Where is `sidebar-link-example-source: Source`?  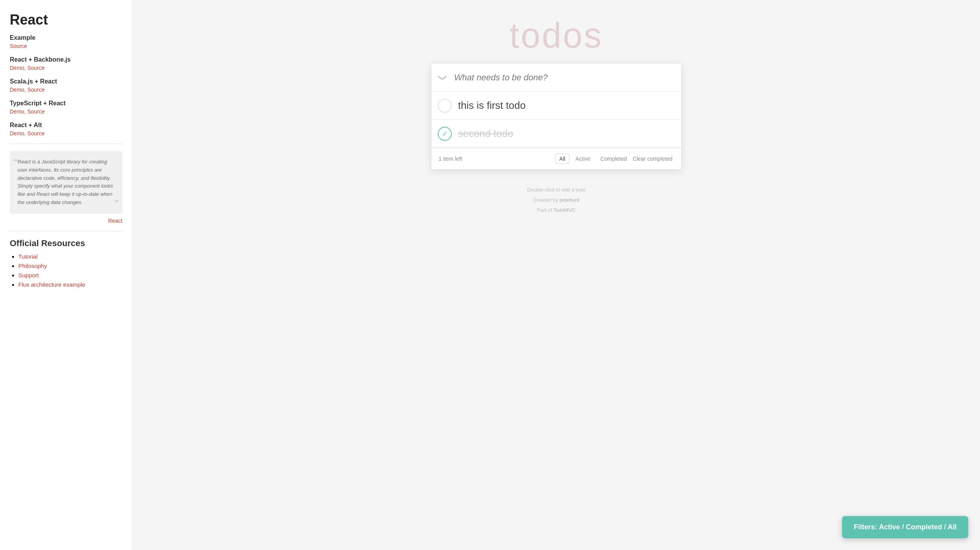
sidebar-link-example-source: Source is located at coordinates (18, 46).